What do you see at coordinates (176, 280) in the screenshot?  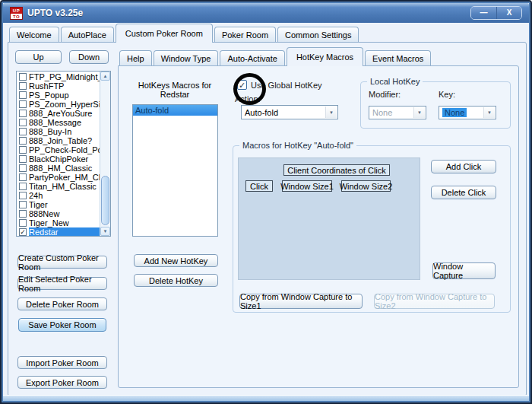 I see `delete-hotkey-button: Delete HotKey` at bounding box center [176, 280].